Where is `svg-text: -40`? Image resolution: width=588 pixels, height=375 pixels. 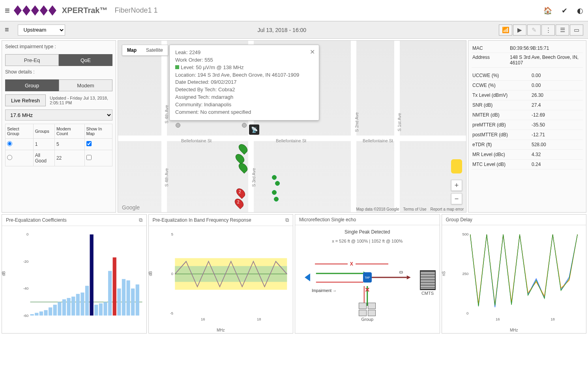 svg-text: -40 is located at coordinates (26, 288).